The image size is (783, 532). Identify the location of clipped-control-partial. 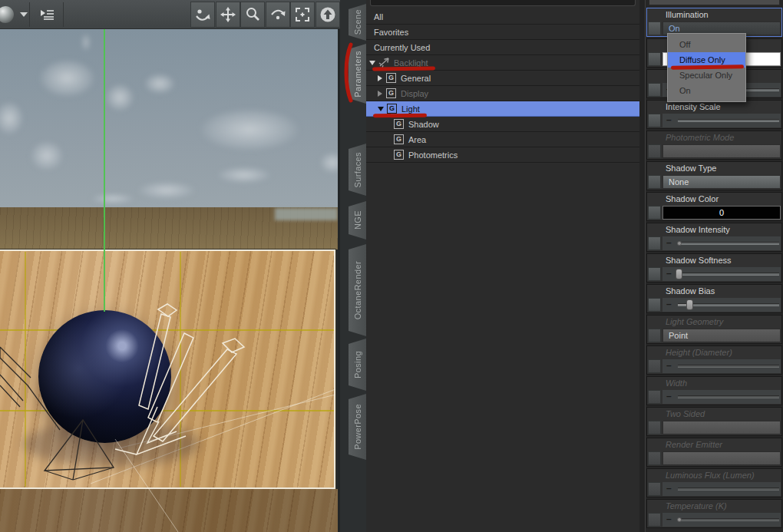
(714, 3).